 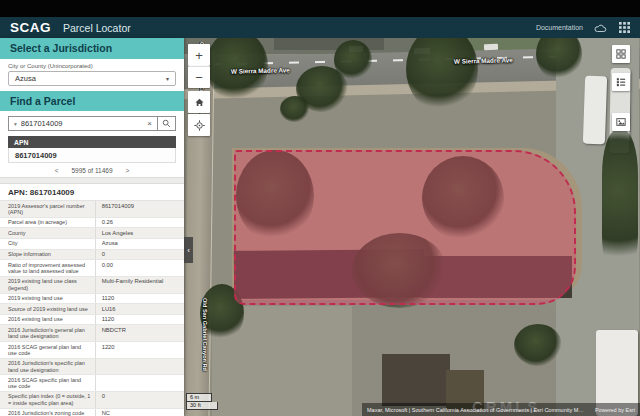 What do you see at coordinates (48, 333) in the screenshot?
I see `row-label: 2016 Jurisdiction's general plan land us…` at bounding box center [48, 333].